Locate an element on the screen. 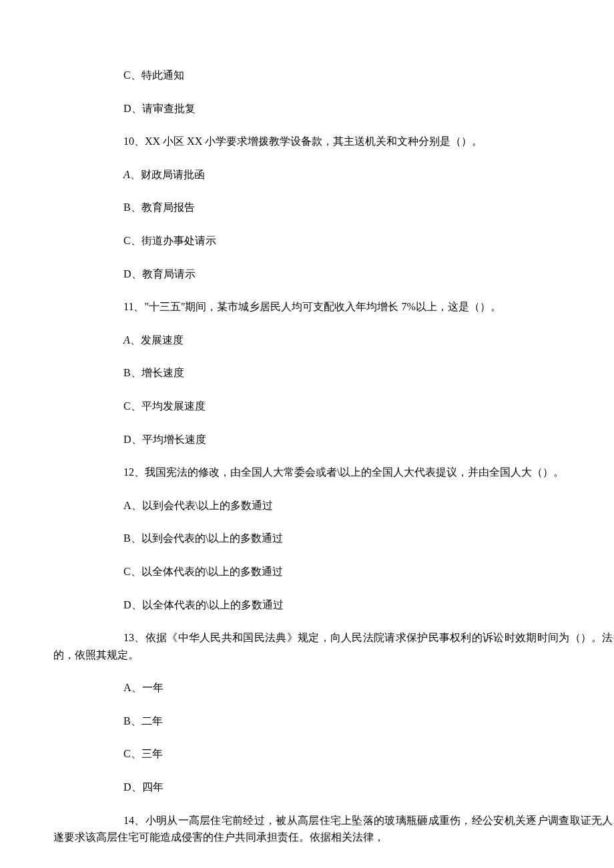 The width and height of the screenshot is (614, 868). q13-option-c: C、三年 is located at coordinates (334, 754).